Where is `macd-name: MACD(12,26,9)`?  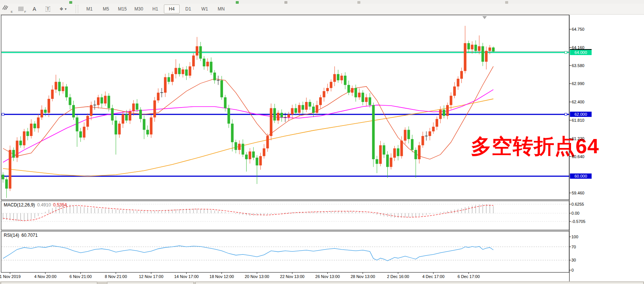 macd-name: MACD(12,26,9) is located at coordinates (19, 205).